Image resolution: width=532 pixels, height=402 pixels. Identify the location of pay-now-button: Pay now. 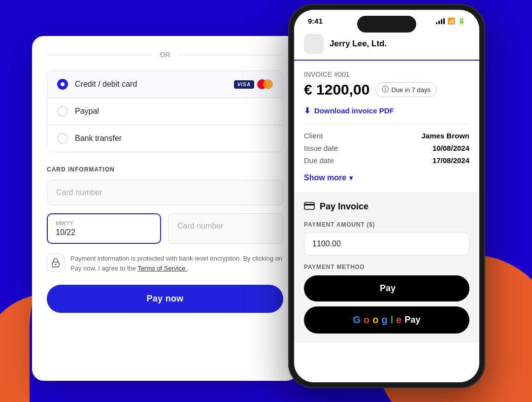
(165, 299).